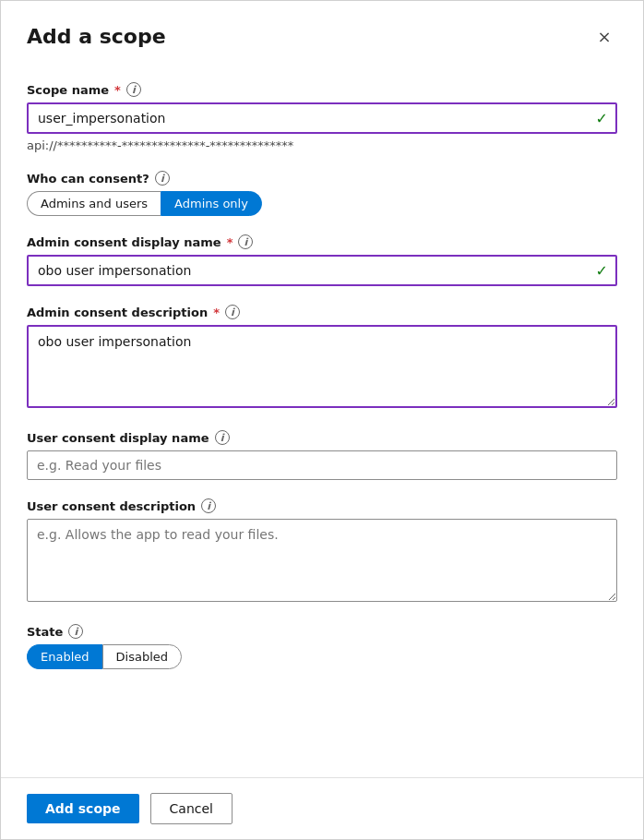 The image size is (644, 840). Describe the element at coordinates (602, 271) in the screenshot. I see `admin-consent-display-name-check-icon: ✓` at that location.